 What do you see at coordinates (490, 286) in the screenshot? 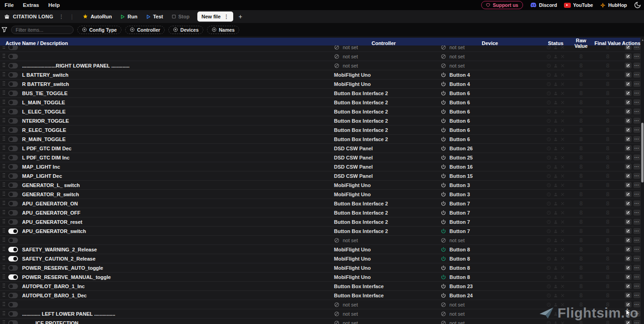
I see `device-cell: Button 23` at bounding box center [490, 286].